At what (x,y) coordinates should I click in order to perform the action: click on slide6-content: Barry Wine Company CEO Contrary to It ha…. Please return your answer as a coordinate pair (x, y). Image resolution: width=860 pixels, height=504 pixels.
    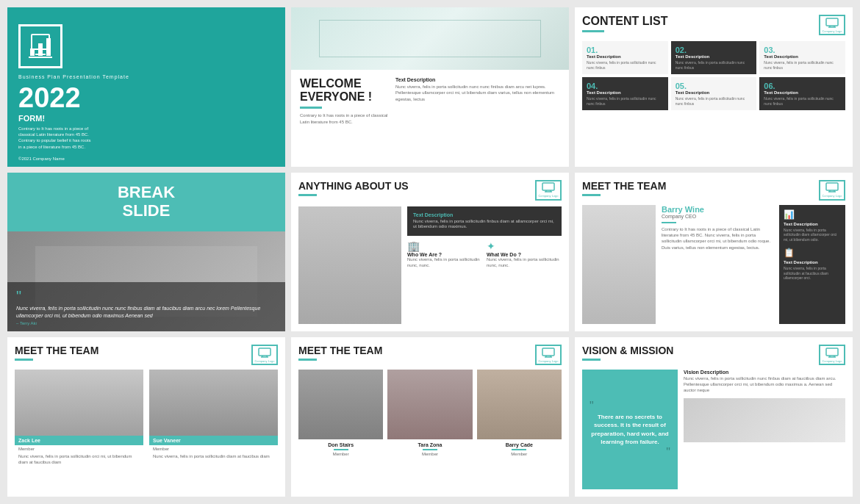
    Looking at the image, I should click on (714, 264).